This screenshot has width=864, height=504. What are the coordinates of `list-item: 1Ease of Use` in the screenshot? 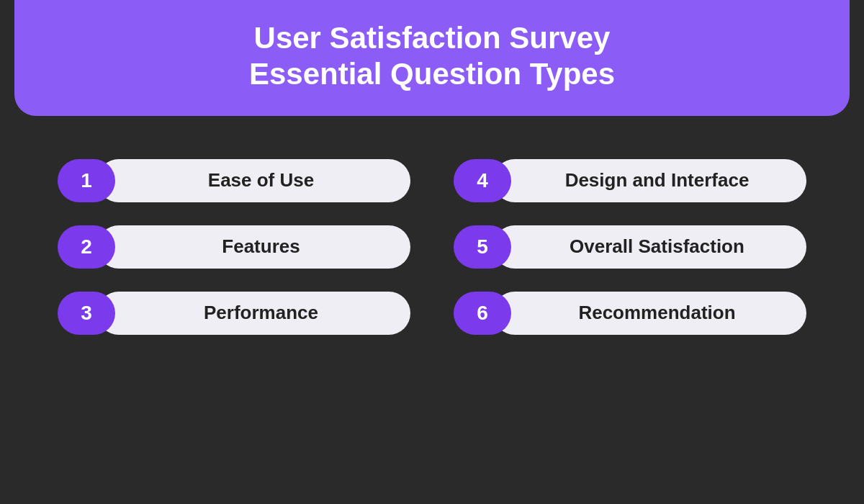 It's located at (234, 181).